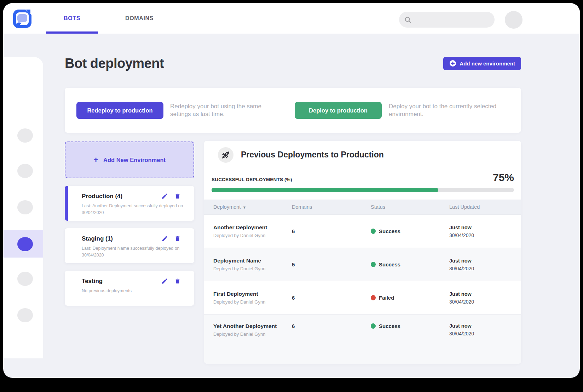 The width and height of the screenshot is (583, 392). I want to click on progress-bar-track, so click(363, 190).